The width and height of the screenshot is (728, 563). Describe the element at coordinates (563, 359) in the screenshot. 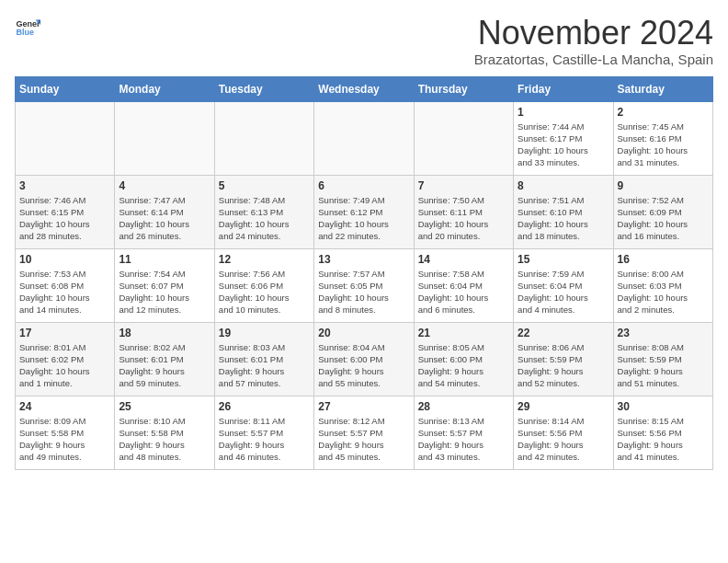

I see `day-cell: 22Sunrise: 8:06 AM Sunset: 5:59 PM Dayli…` at that location.